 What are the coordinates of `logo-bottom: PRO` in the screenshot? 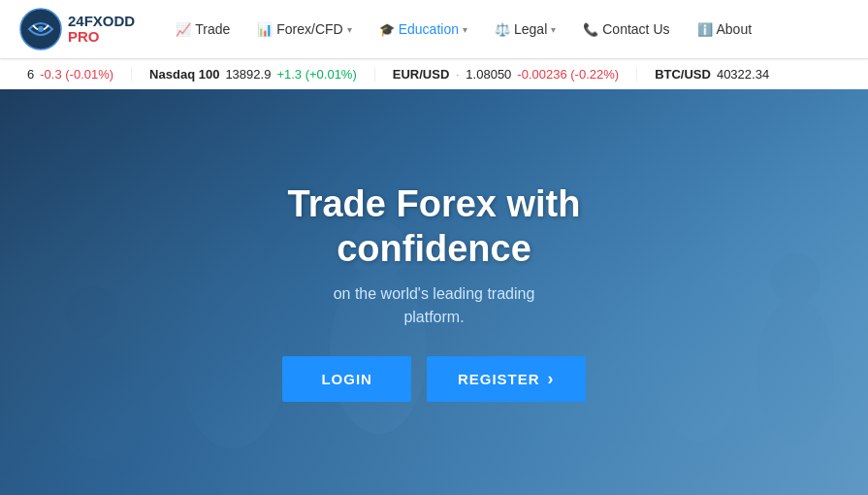 It's located at (101, 37).